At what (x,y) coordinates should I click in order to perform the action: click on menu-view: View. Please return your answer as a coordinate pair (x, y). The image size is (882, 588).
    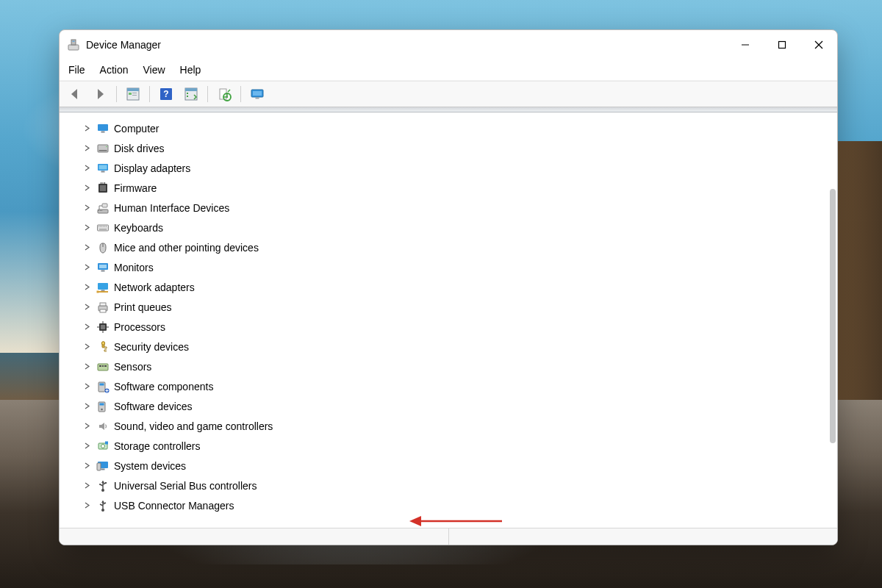
    Looking at the image, I should click on (154, 70).